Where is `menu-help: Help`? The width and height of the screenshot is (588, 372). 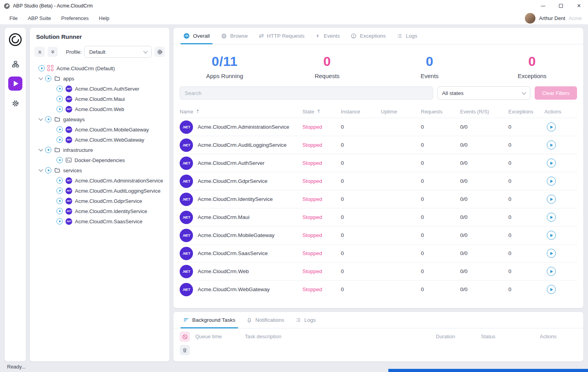
menu-help: Help is located at coordinates (104, 18).